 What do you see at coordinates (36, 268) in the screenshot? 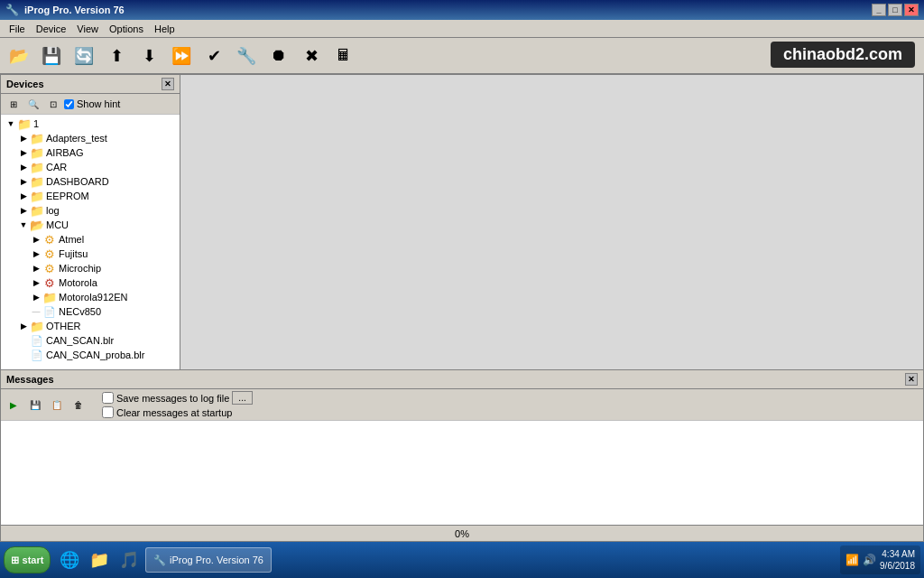
I see `toggle-microchip: ▶` at bounding box center [36, 268].